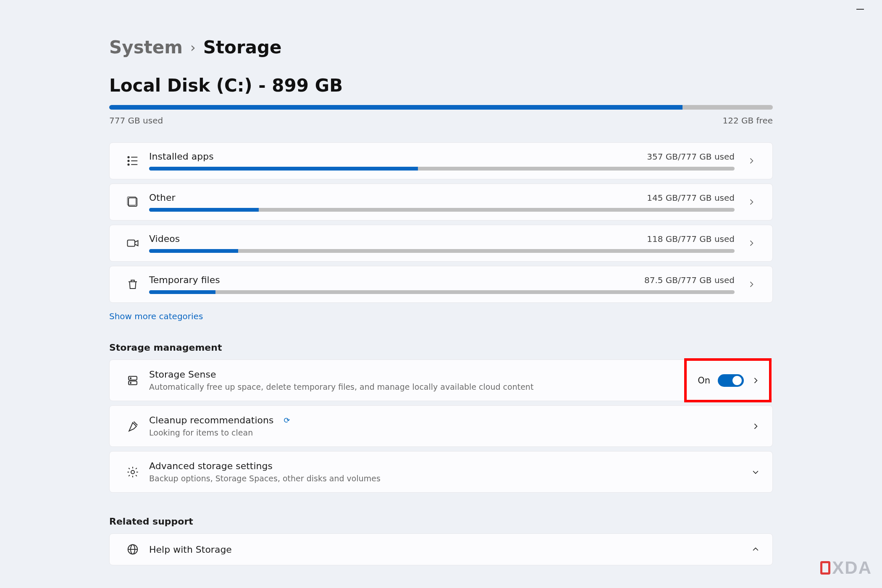 Image resolution: width=882 pixels, height=588 pixels. I want to click on box-icon, so click(133, 202).